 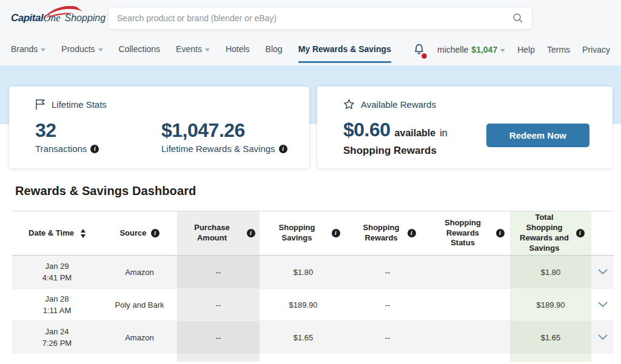 I want to click on shopping-savings-cell: $189.90, so click(x=303, y=305).